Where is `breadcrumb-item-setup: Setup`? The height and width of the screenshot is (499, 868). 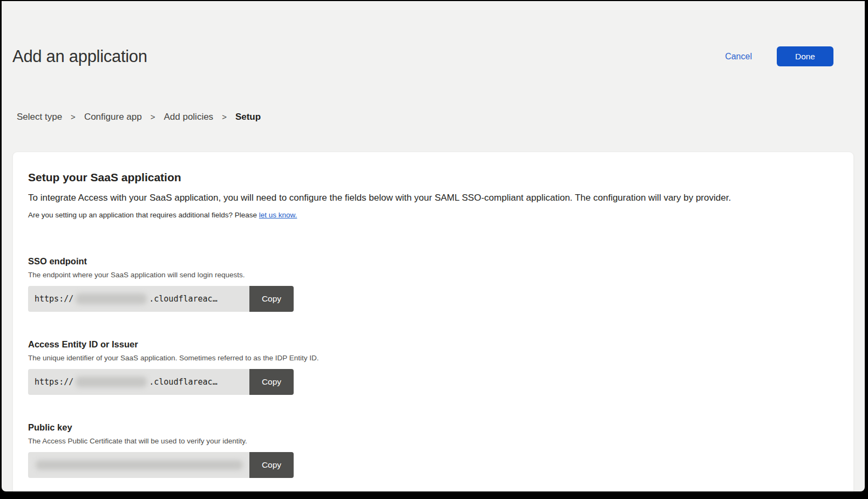 breadcrumb-item-setup: Setup is located at coordinates (248, 117).